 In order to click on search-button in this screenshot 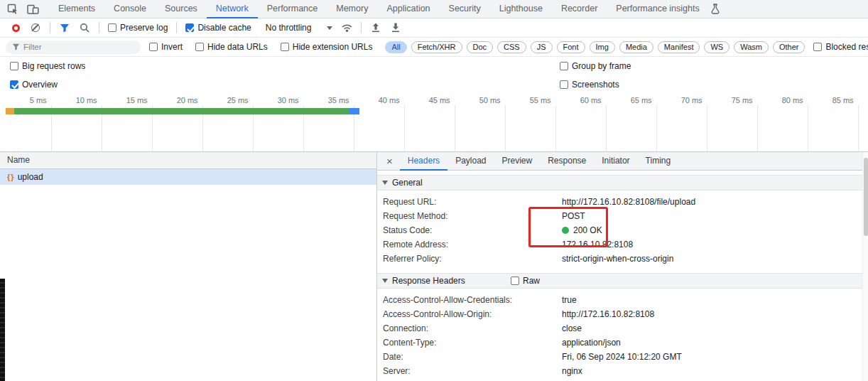, I will do `click(85, 28)`.